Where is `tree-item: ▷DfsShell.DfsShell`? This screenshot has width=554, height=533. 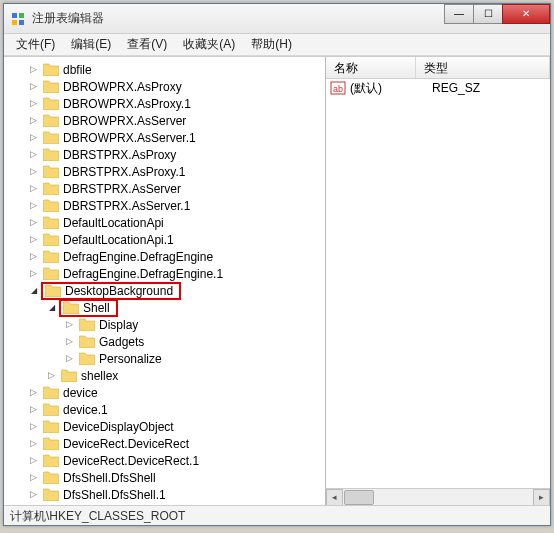
tree-item: ▷DfsShell.DfsShell is located at coordinates (164, 478).